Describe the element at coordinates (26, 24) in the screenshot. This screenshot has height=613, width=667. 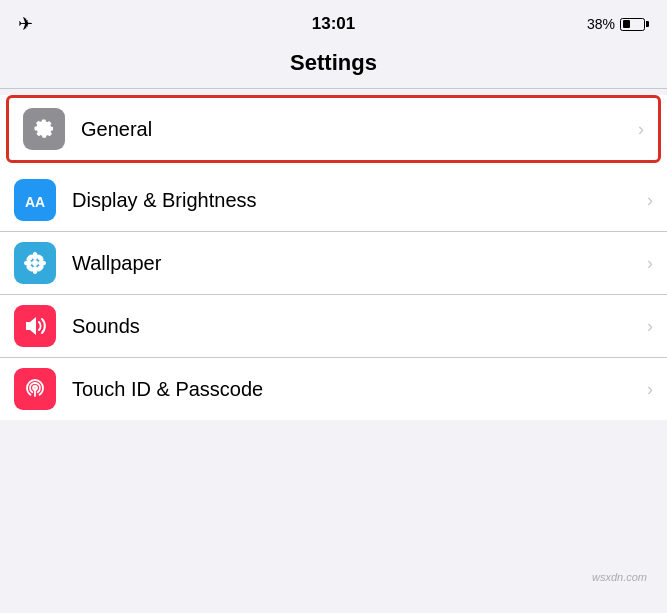
I see `status-left: ✈` at that location.